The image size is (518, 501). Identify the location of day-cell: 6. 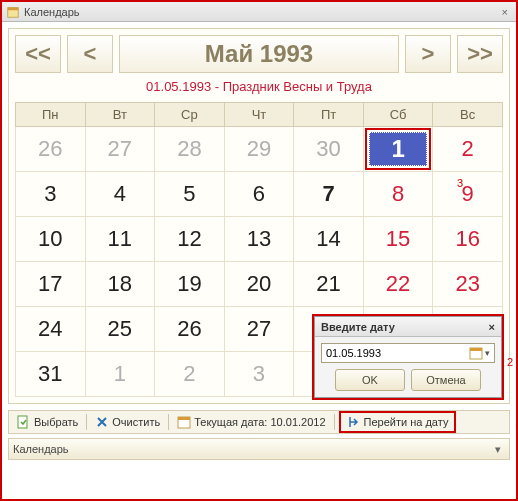
(259, 194).